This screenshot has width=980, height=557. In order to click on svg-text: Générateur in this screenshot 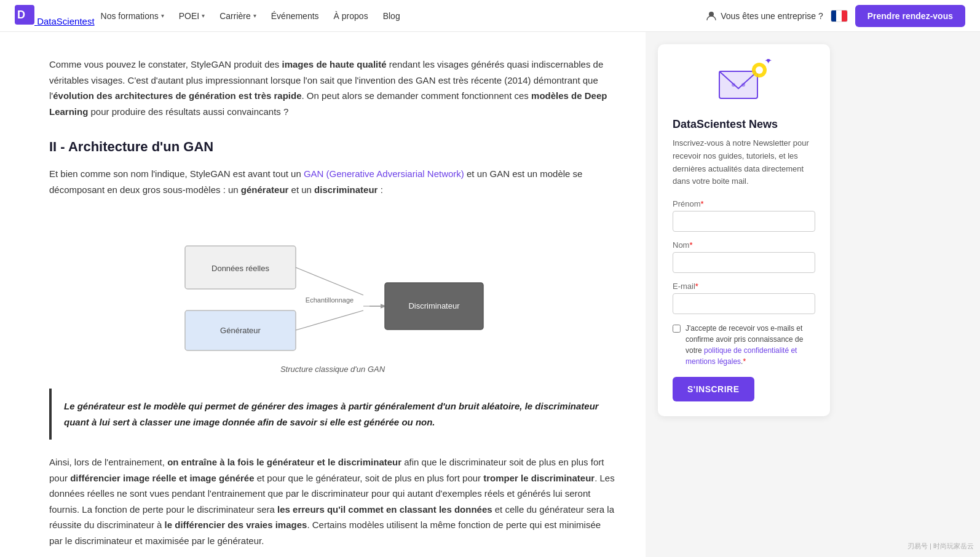, I will do `click(240, 331)`.